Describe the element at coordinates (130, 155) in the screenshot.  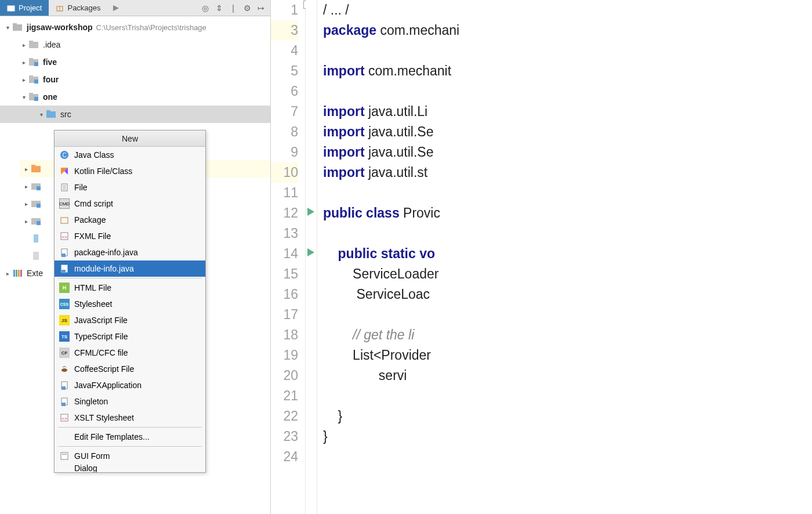
I see `ctx-java-class: CJava Class` at that location.